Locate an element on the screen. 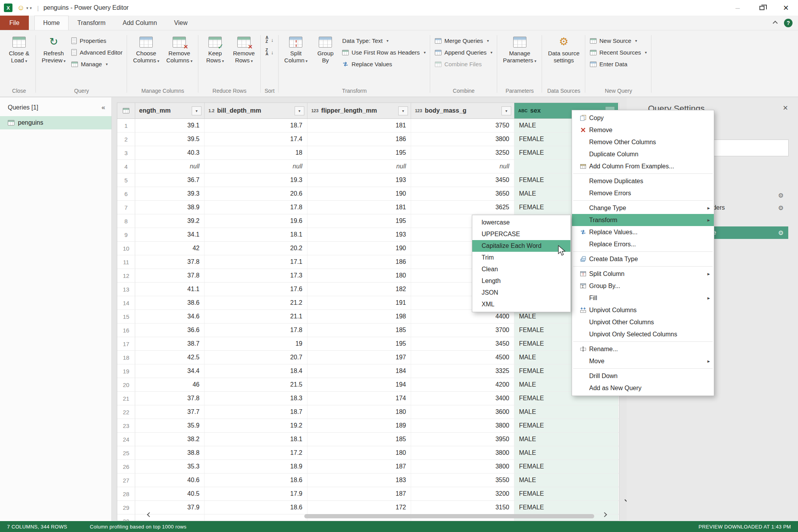  context-menu-item-drill-down: Drill Down is located at coordinates (643, 376).